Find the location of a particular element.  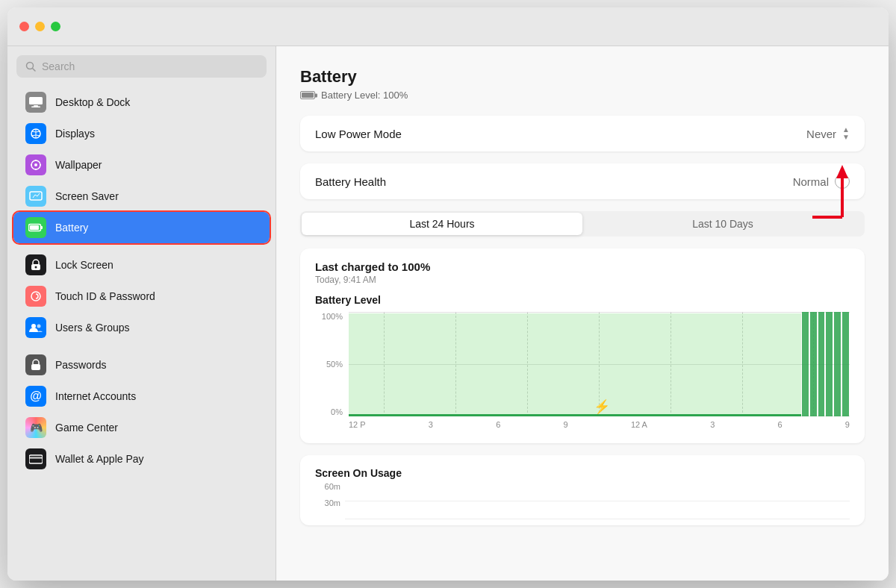

page-header: Battery Battery Level: 100% is located at coordinates (582, 84).